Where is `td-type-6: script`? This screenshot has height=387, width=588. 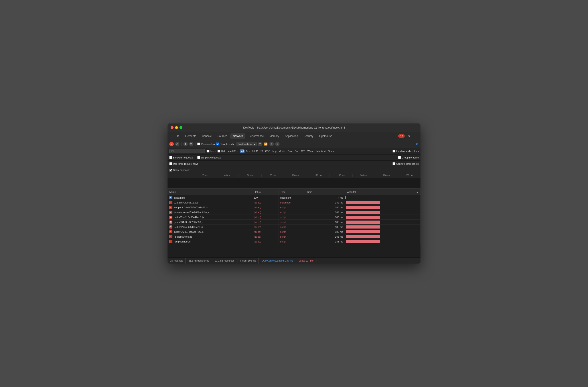 td-type-6: script is located at coordinates (292, 227).